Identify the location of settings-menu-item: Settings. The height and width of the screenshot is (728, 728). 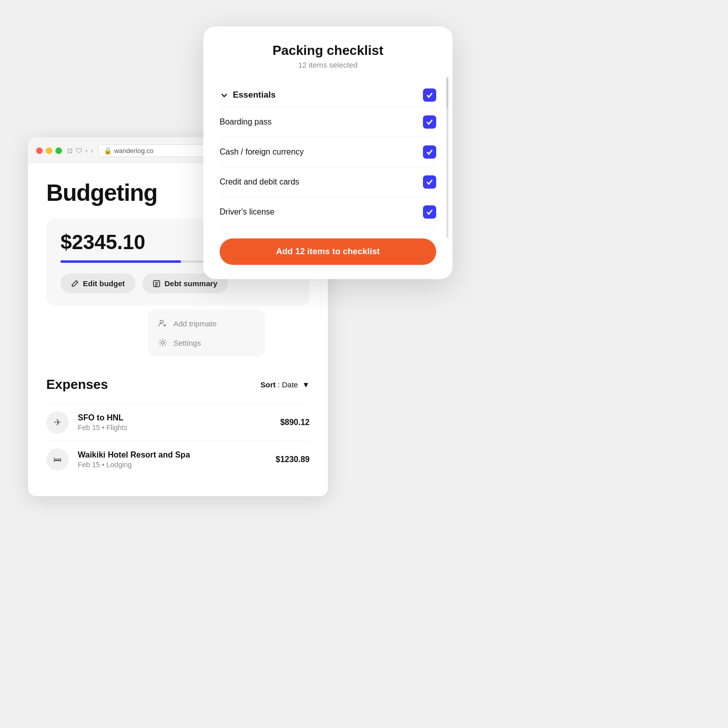
(206, 343).